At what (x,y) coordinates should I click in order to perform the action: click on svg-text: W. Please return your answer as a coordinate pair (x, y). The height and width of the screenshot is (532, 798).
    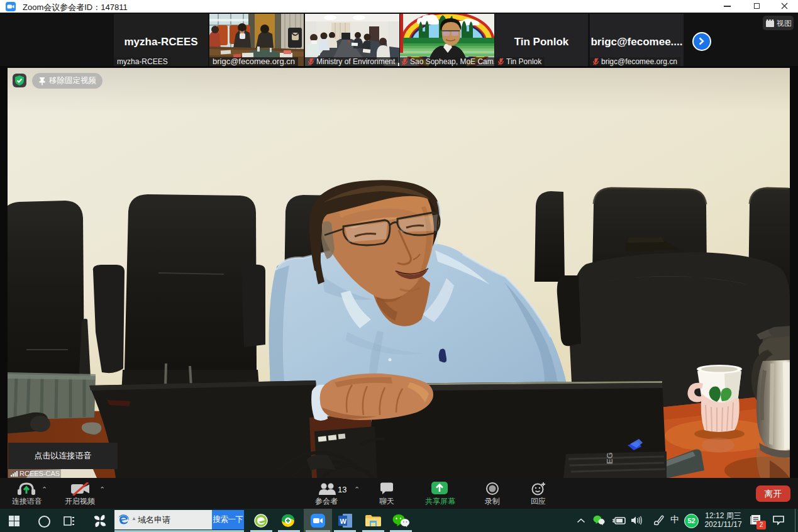
    Looking at the image, I should click on (343, 521).